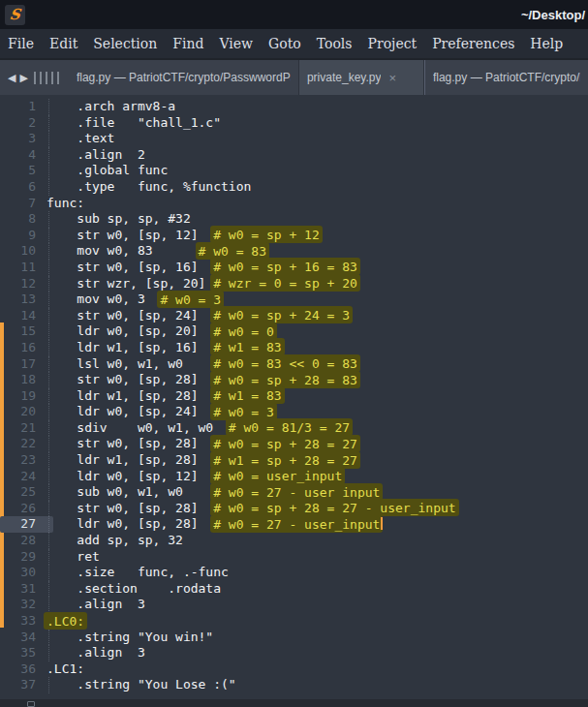 This screenshot has height=707, width=588. What do you see at coordinates (22, 622) in the screenshot?
I see `line-number: 33` at bounding box center [22, 622].